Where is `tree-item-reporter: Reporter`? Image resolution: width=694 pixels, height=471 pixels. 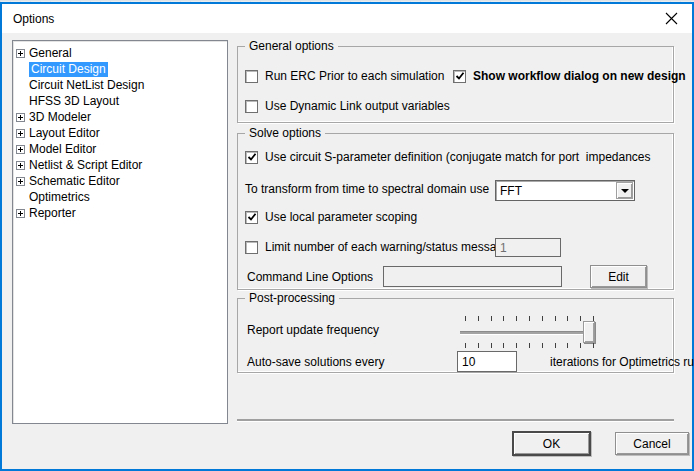
tree-item-reporter: Reporter is located at coordinates (120, 213).